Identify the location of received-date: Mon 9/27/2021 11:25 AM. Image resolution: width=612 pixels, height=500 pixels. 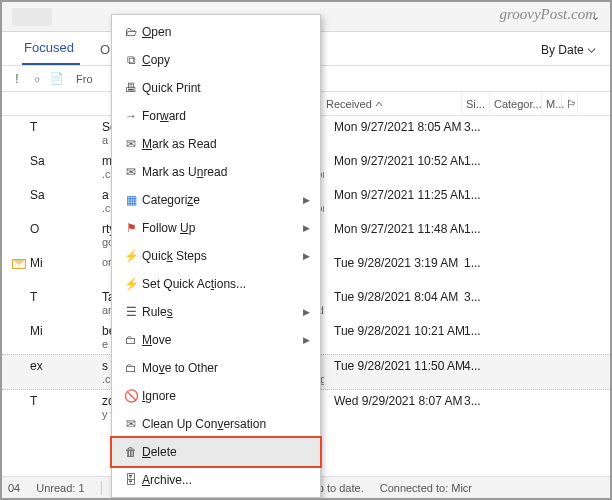
(399, 195).